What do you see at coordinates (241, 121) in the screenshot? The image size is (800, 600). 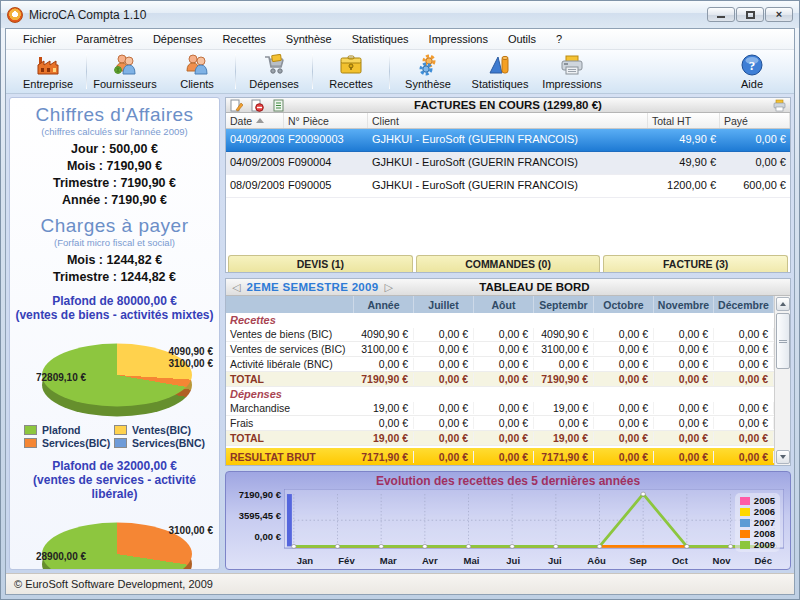 I see `column-label: Date` at bounding box center [241, 121].